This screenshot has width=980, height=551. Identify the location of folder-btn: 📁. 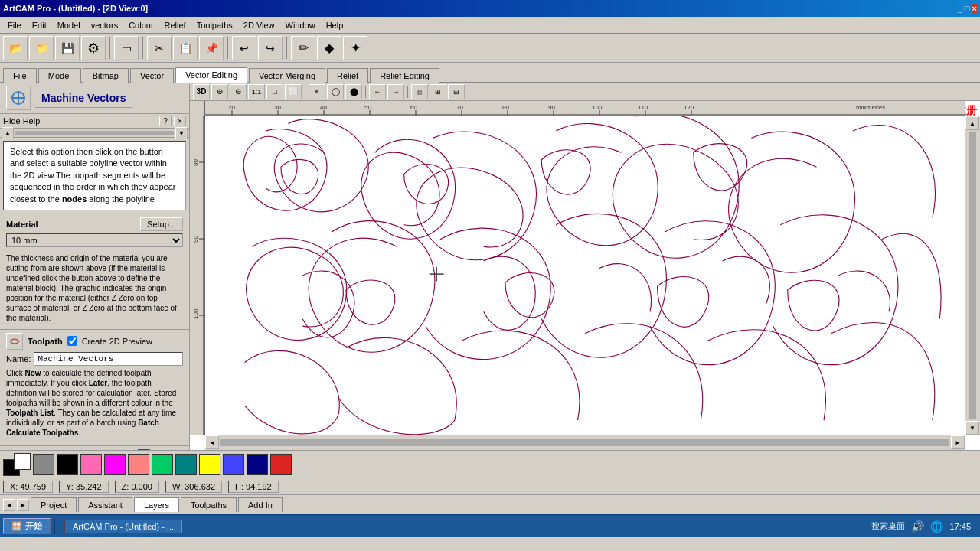
(41, 48).